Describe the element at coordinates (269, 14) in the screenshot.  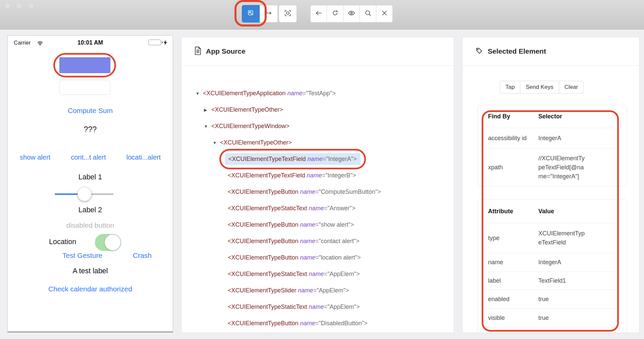
I see `swipe-by-coordinates-button` at that location.